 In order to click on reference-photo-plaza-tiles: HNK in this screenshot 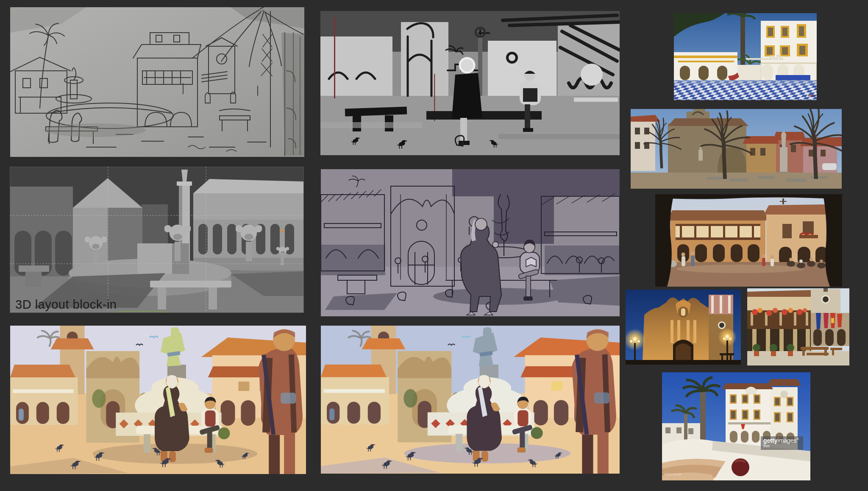, I will do `click(745, 57)`.